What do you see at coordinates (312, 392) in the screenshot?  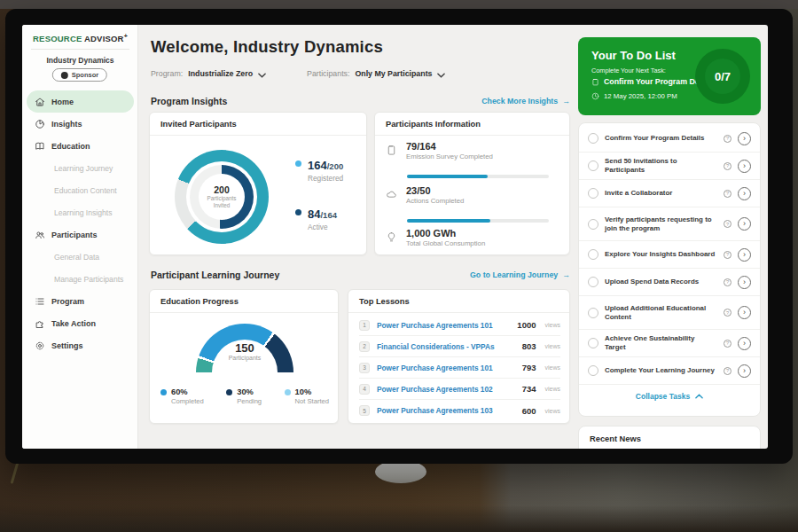 I see `legend-value: 10%` at bounding box center [312, 392].